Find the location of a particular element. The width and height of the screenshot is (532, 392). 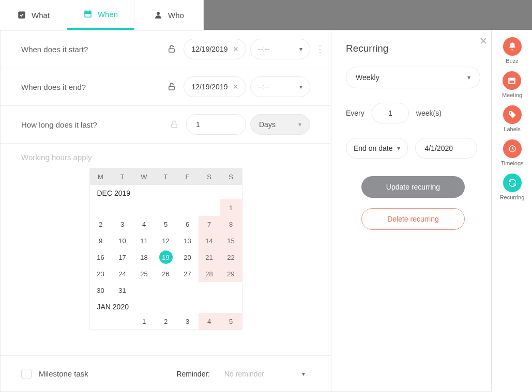

calendar-day: 8 is located at coordinates (231, 224).